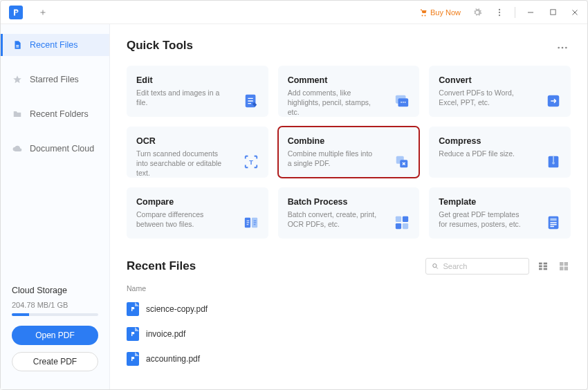 This screenshot has width=588, height=390. What do you see at coordinates (349, 334) in the screenshot?
I see `file-row: invoice.pdf` at bounding box center [349, 334].